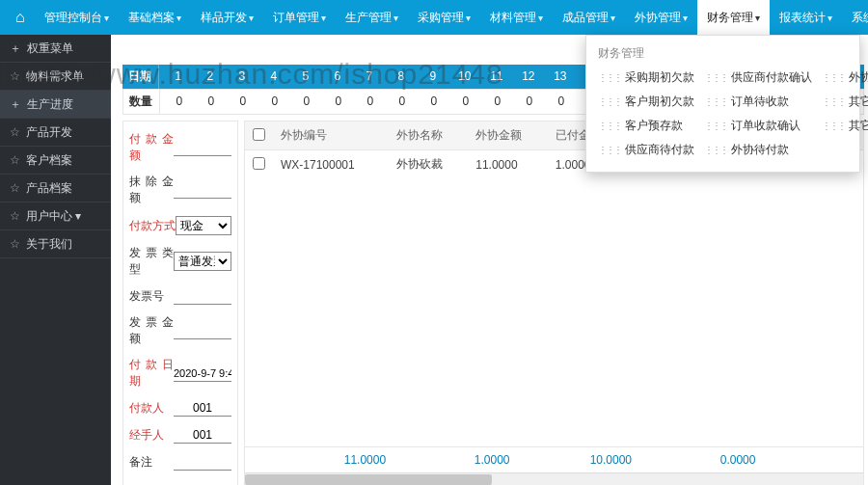 The height and width of the screenshot is (485, 868). Describe the element at coordinates (758, 77) in the screenshot. I see `dropdown-item: 供应商付款确认` at that location.